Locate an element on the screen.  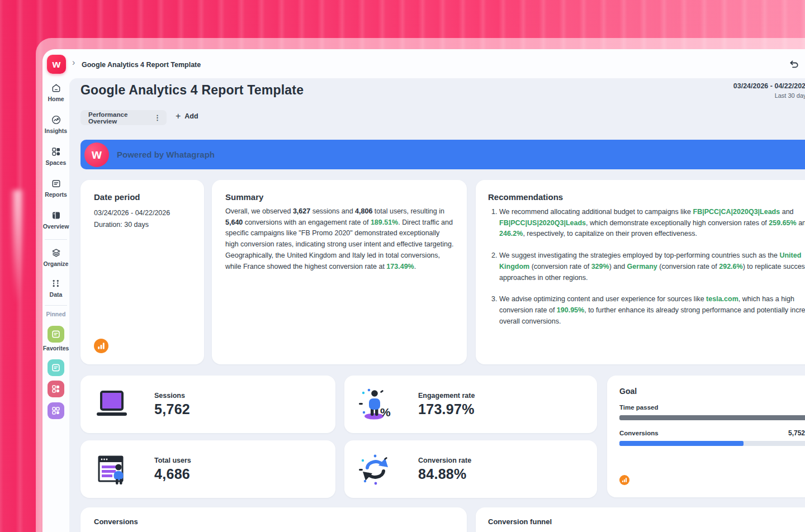
summary-text: Overall, we observed 3,627 sessions and … is located at coordinates (340, 239).